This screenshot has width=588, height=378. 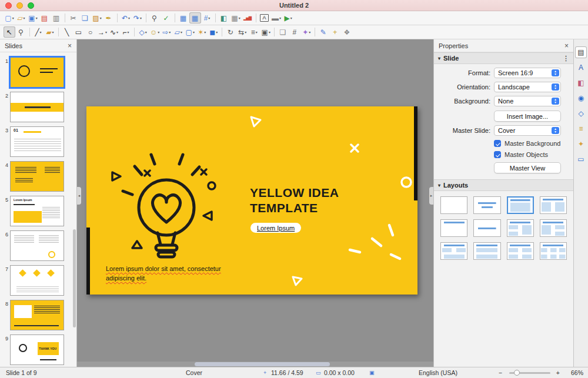 I want to click on minimize-window-button, so click(x=20, y=6).